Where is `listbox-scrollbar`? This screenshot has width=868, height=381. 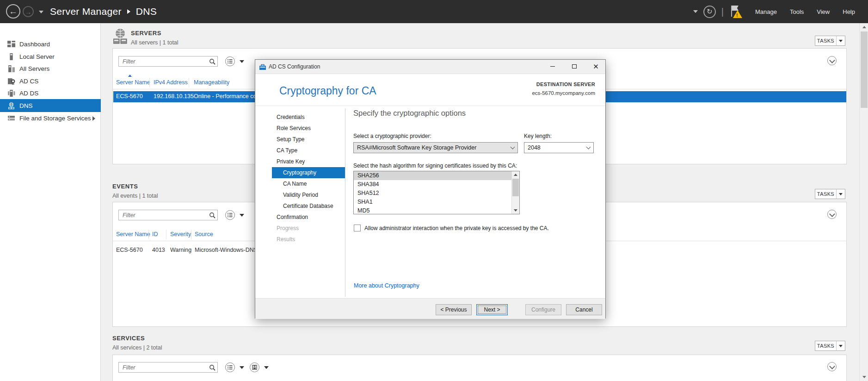 listbox-scrollbar is located at coordinates (515, 193).